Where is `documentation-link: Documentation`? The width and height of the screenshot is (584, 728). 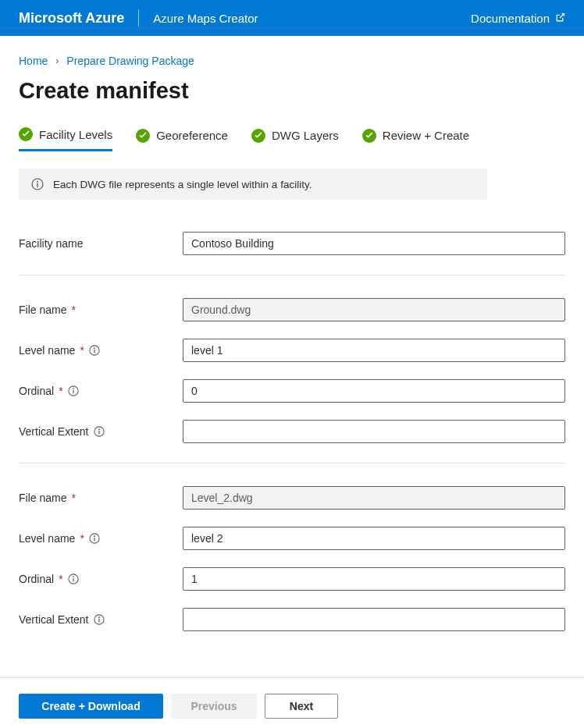 documentation-link: Documentation is located at coordinates (518, 19).